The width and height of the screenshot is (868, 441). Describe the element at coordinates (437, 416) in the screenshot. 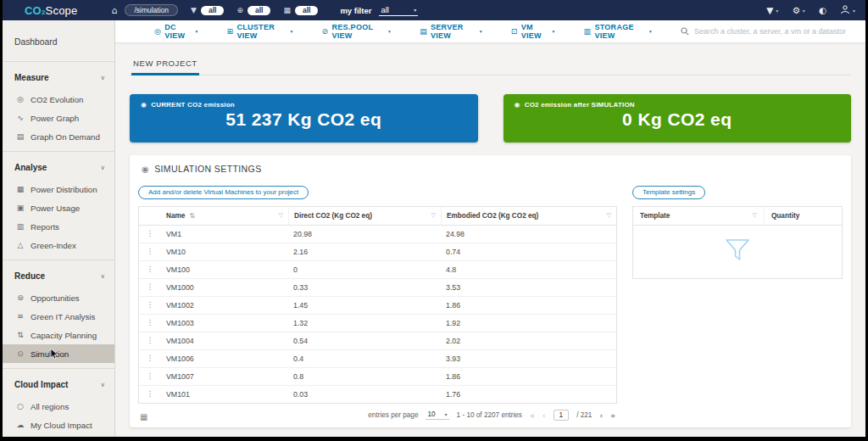

I see `entries-per-page-select: 10 ▾` at that location.